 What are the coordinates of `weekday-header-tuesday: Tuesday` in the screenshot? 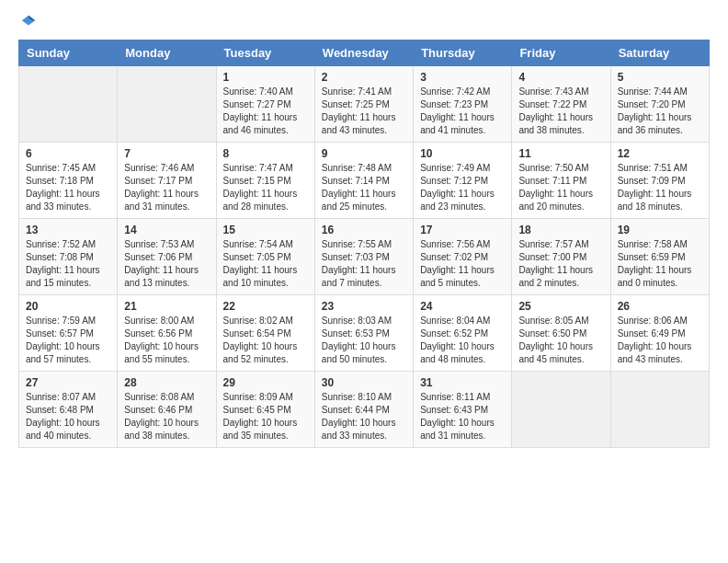 It's located at (265, 53).